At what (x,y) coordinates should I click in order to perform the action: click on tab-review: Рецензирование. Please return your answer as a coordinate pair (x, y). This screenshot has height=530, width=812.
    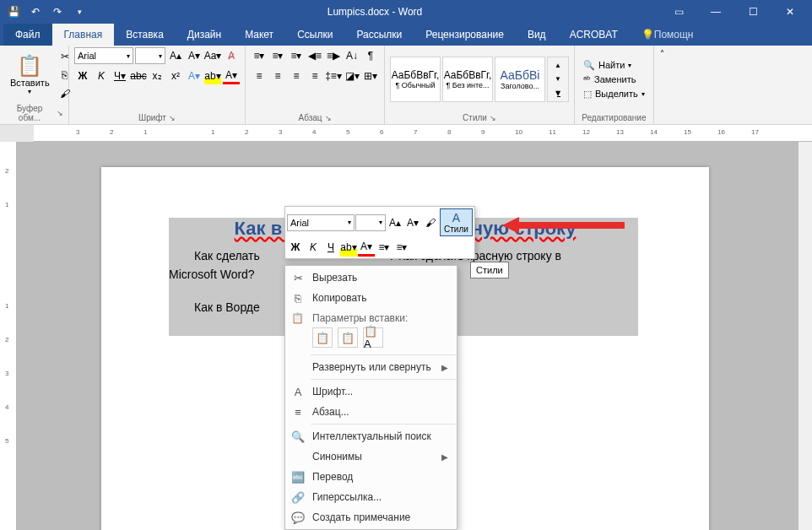
    Looking at the image, I should click on (464, 35).